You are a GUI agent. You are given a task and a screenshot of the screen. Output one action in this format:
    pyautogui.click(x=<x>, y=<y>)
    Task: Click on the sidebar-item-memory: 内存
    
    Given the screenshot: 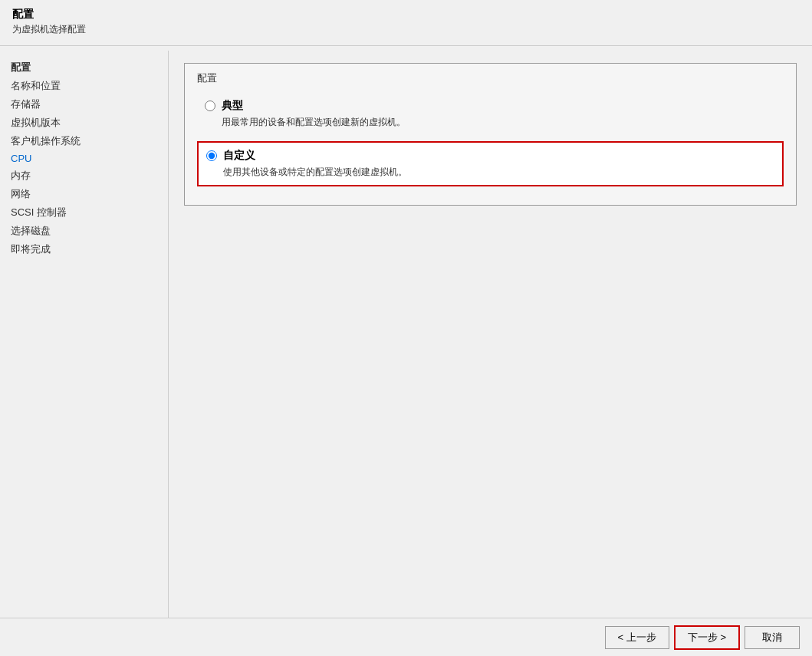 What is the action you would take?
    pyautogui.click(x=84, y=176)
    